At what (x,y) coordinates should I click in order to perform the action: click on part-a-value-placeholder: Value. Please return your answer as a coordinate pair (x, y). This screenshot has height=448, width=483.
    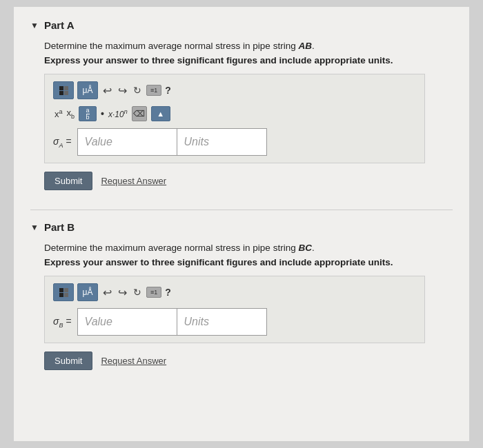
    Looking at the image, I should click on (99, 142).